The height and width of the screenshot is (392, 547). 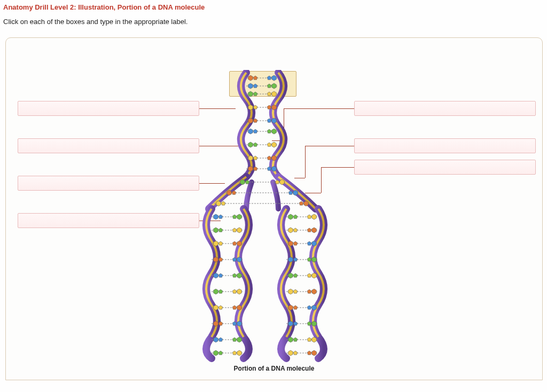 What do you see at coordinates (228, 284) in the screenshot?
I see `left-daughter-helix` at bounding box center [228, 284].